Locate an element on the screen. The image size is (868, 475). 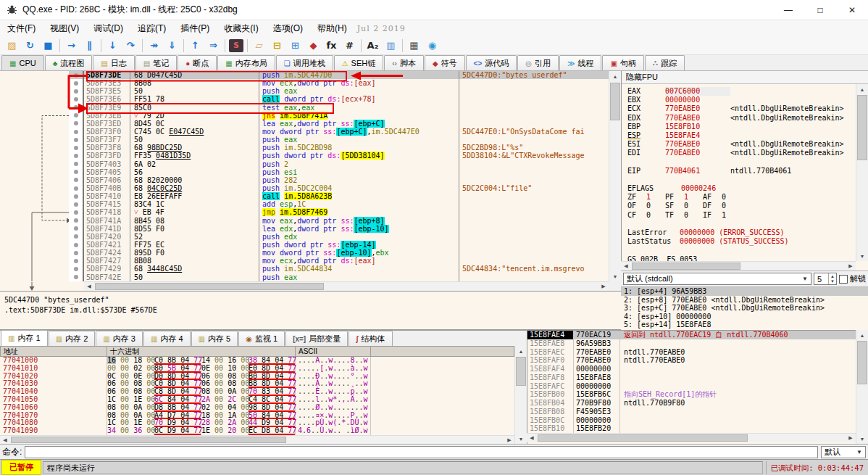
call-argument-row: 2: [esp+8] 770EABE0 <ntdll.DbgUiRemoteBr… is located at coordinates (745, 300).